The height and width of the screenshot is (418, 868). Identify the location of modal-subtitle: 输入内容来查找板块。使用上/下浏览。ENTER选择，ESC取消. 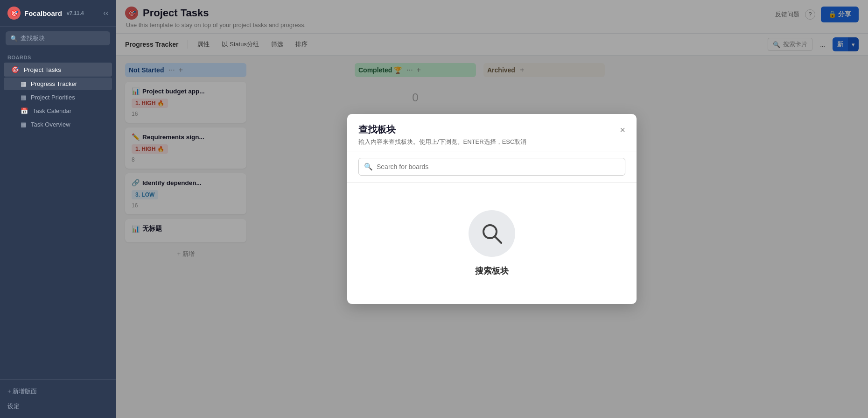
(492, 142).